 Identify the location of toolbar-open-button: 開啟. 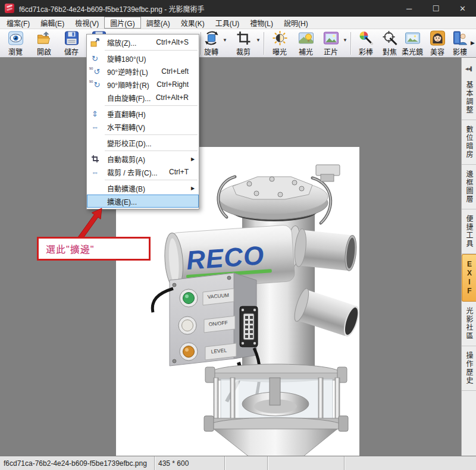
(44, 43).